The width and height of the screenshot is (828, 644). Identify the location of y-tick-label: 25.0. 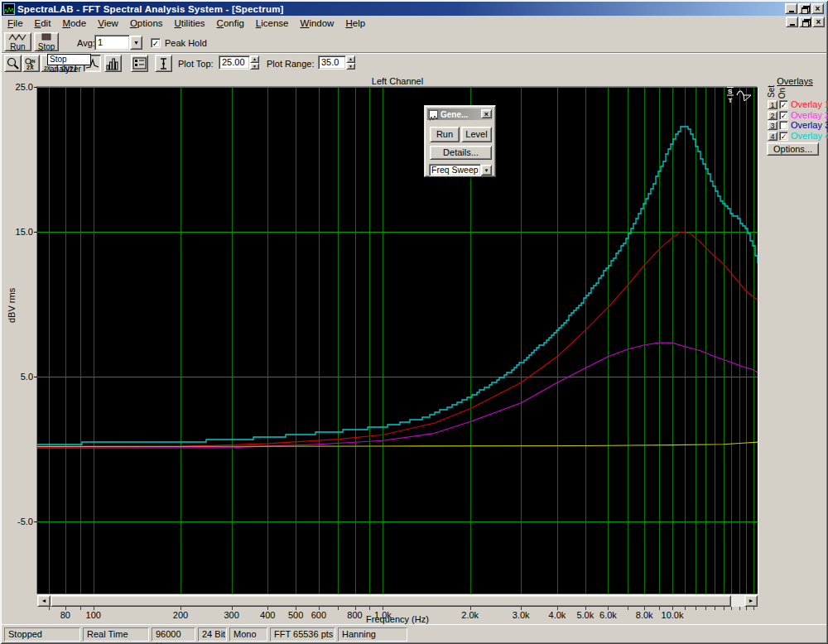
(17, 87).